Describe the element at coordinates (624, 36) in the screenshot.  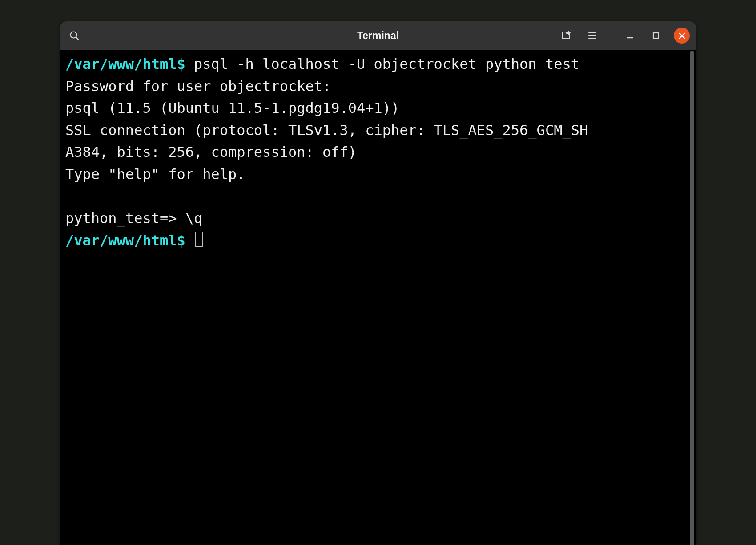
I see `titlebar-right` at that location.